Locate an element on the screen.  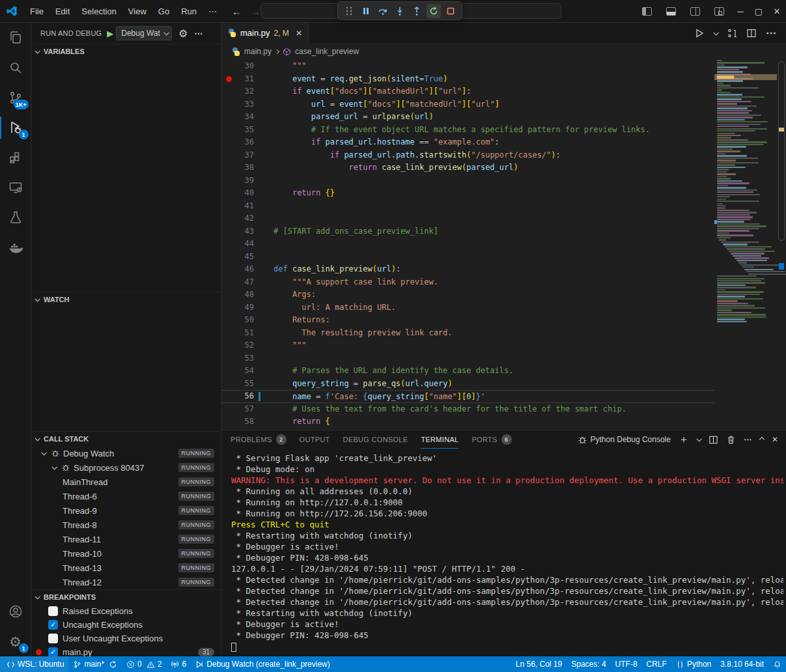
minimap is located at coordinates (746, 245).